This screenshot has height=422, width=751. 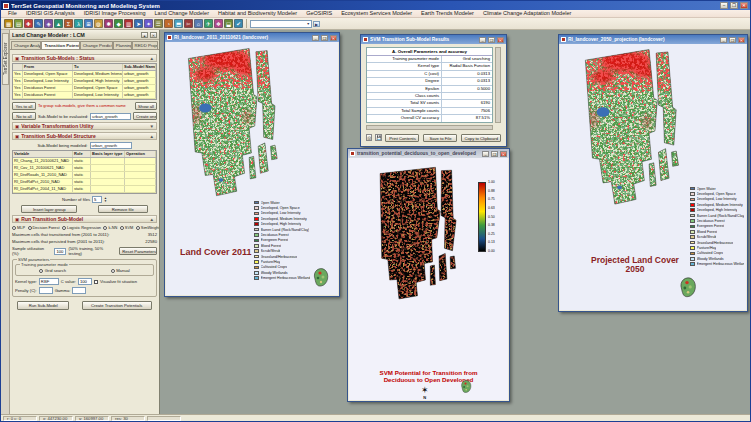 What do you see at coordinates (498, 85) in the screenshot?
I see `vertical-scrollbar` at bounding box center [498, 85].